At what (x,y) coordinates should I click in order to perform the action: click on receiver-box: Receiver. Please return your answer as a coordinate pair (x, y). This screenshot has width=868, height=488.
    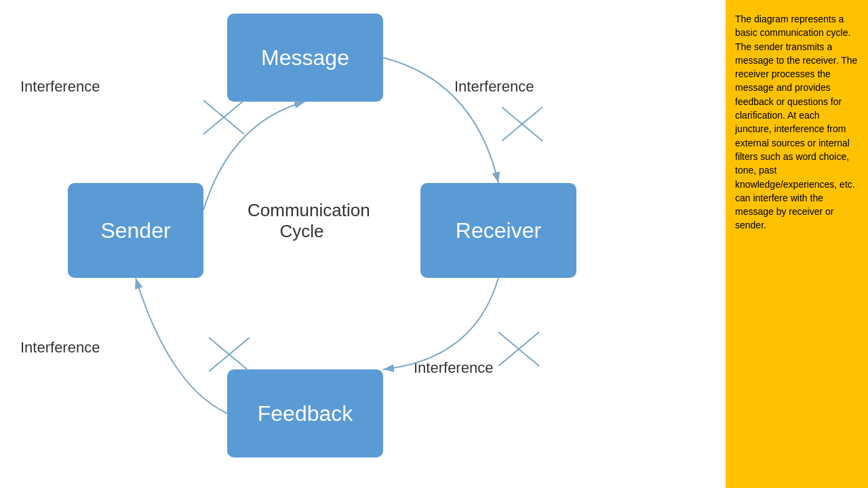
    Looking at the image, I should click on (498, 230).